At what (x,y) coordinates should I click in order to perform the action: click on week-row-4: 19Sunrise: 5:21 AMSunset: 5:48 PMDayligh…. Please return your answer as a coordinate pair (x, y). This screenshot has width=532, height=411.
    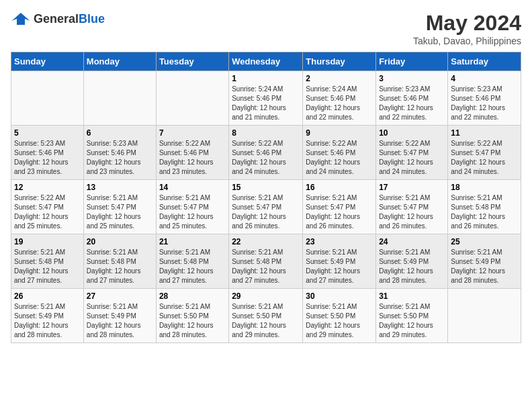
    Looking at the image, I should click on (266, 262).